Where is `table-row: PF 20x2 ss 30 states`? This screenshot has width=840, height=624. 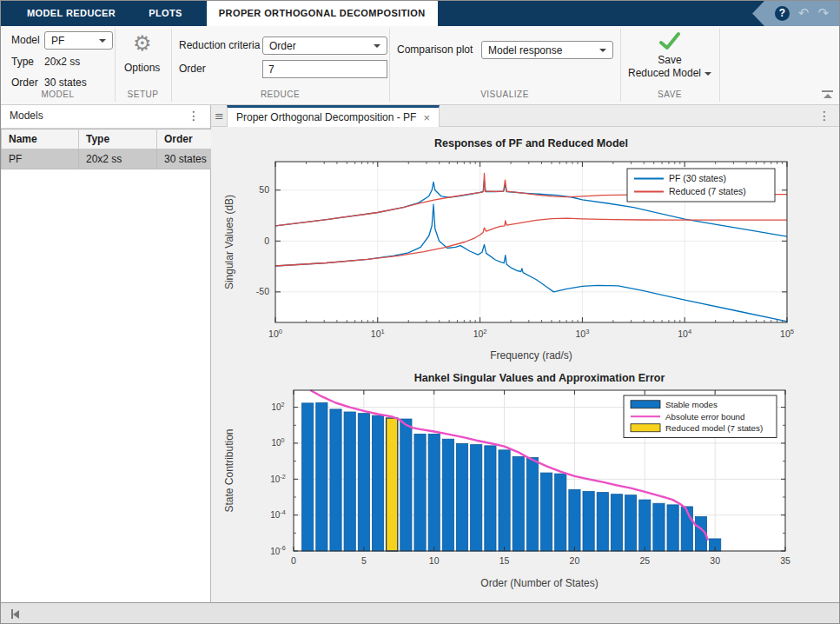
table-row: PF 20x2 ss 30 states is located at coordinates (118, 160).